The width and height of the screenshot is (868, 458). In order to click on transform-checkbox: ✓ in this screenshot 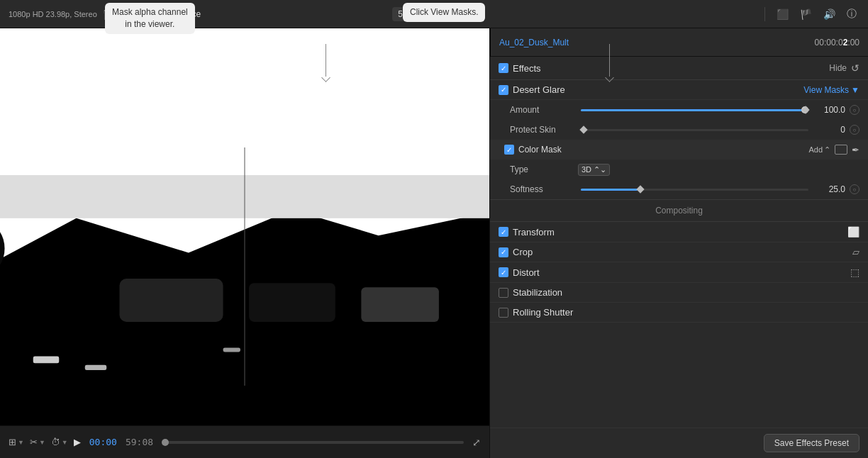, I will do `click(503, 232)`.